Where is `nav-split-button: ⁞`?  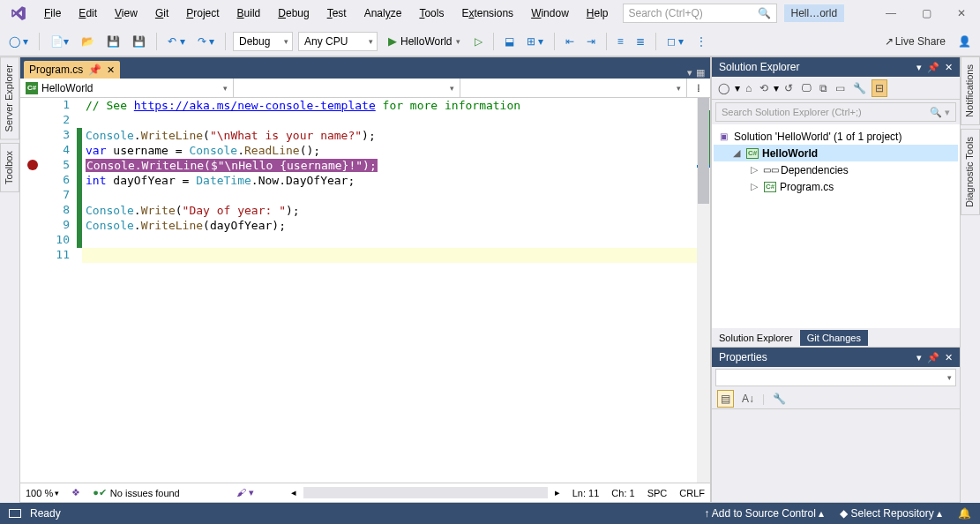 nav-split-button: ⁞ is located at coordinates (699, 88).